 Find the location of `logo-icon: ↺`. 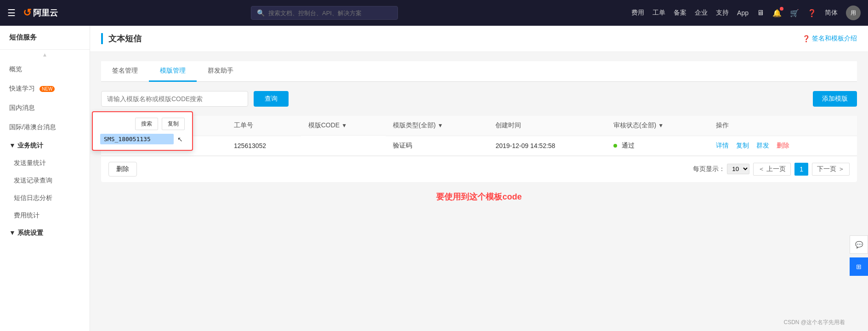

logo-icon: ↺ is located at coordinates (27, 13).